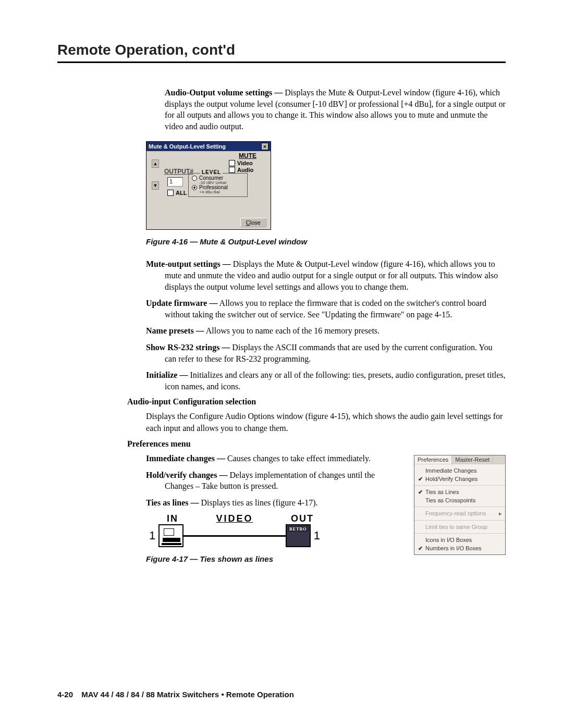 Image resolution: width=563 pixels, height=728 pixels. I want to click on pref-menu-item: ✔Numbers in I/O Boxes, so click(460, 548).